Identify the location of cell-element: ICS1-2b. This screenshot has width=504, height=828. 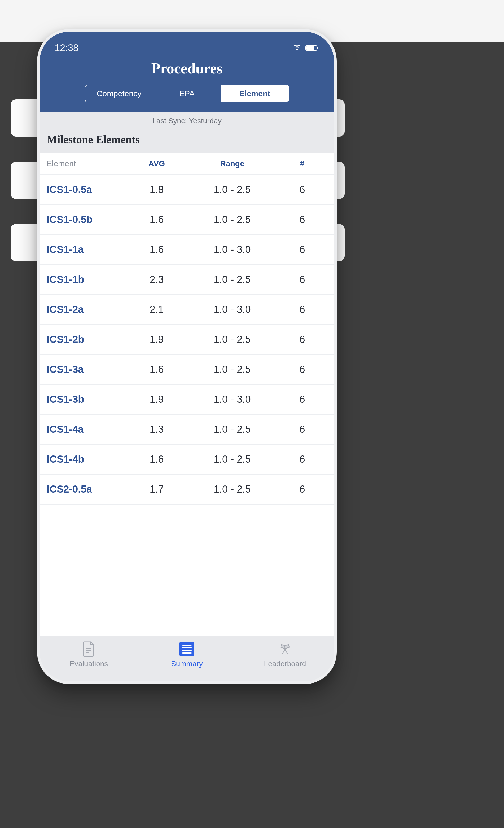
(87, 339).